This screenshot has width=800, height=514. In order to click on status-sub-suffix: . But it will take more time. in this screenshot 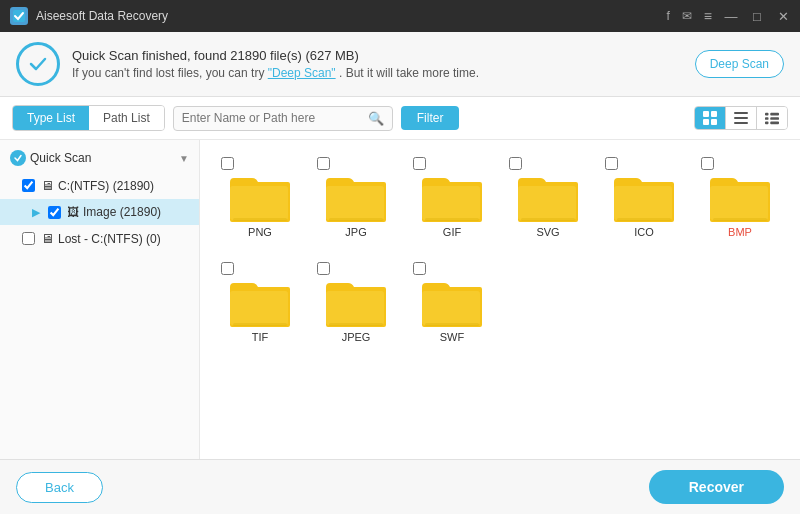, I will do `click(409, 73)`.